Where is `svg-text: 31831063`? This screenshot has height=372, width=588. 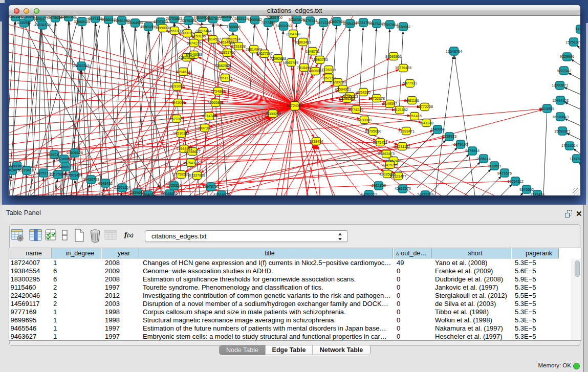 svg-text: 31831063 is located at coordinates (284, 26).